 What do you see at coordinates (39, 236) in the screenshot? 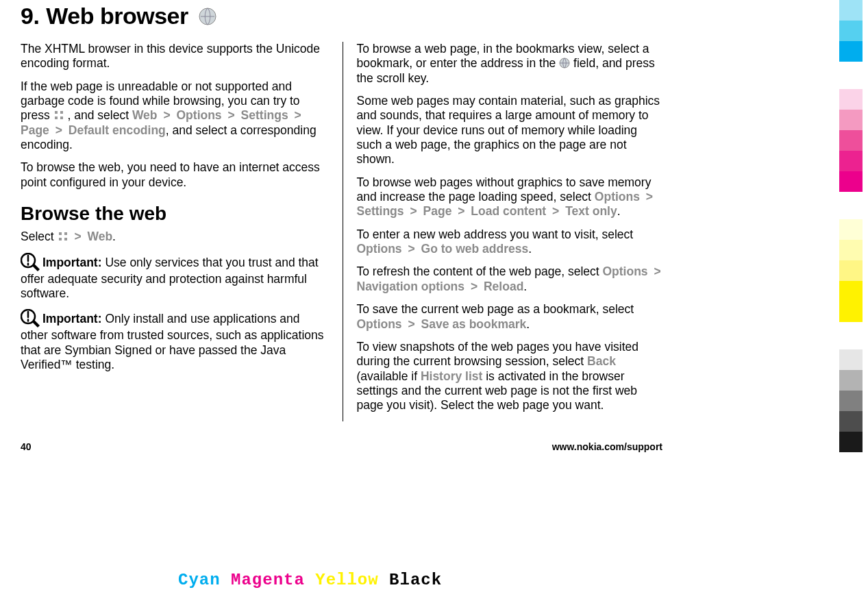
I see `body-text: Select` at bounding box center [39, 236].